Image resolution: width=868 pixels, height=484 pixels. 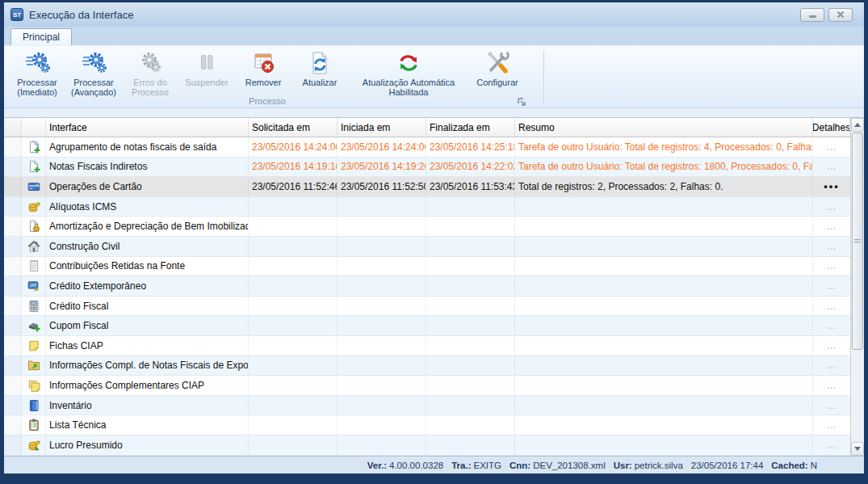 What do you see at coordinates (664, 128) in the screenshot?
I see `column-header-resumo: Resumo` at bounding box center [664, 128].